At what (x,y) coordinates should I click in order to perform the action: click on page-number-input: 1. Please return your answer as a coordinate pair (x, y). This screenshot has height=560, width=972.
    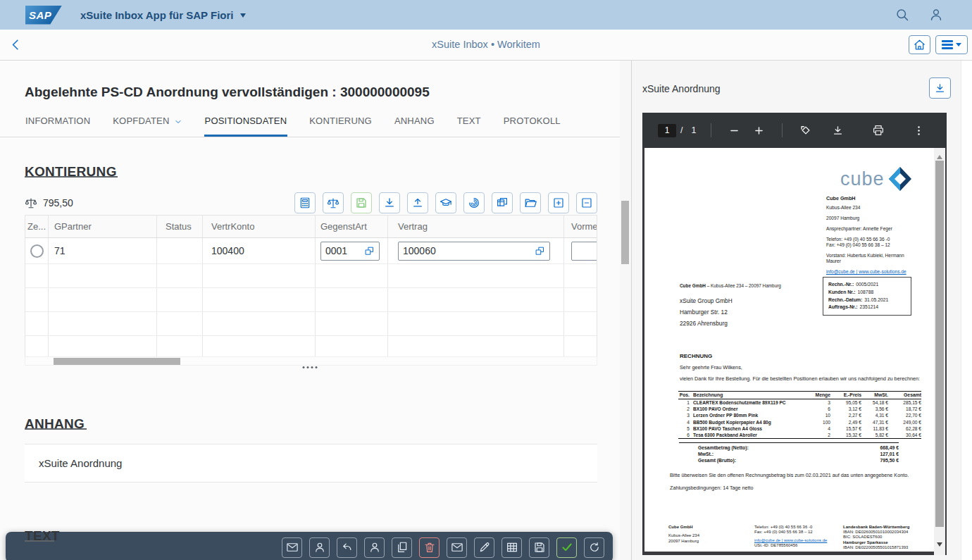
    Looking at the image, I should click on (667, 131).